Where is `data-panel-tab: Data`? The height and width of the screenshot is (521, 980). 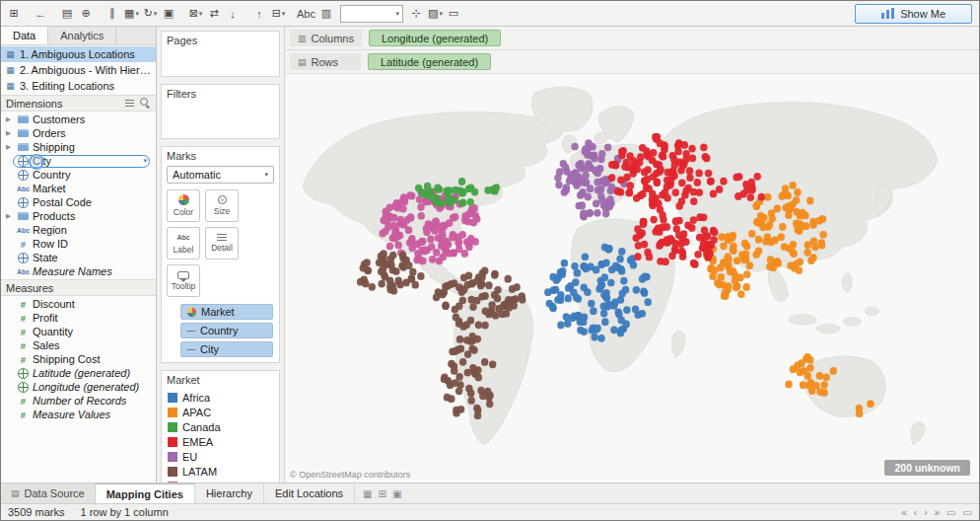
data-panel-tab: Data is located at coordinates (25, 36).